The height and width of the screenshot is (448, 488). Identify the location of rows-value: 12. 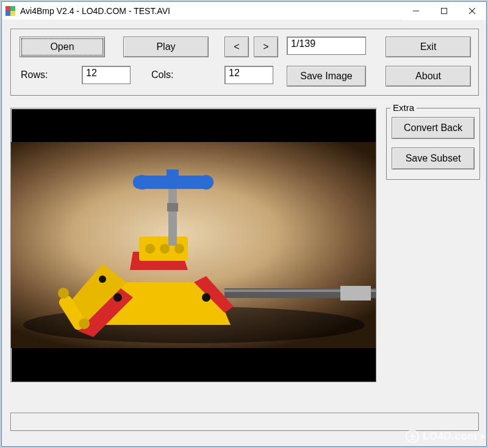
(92, 73).